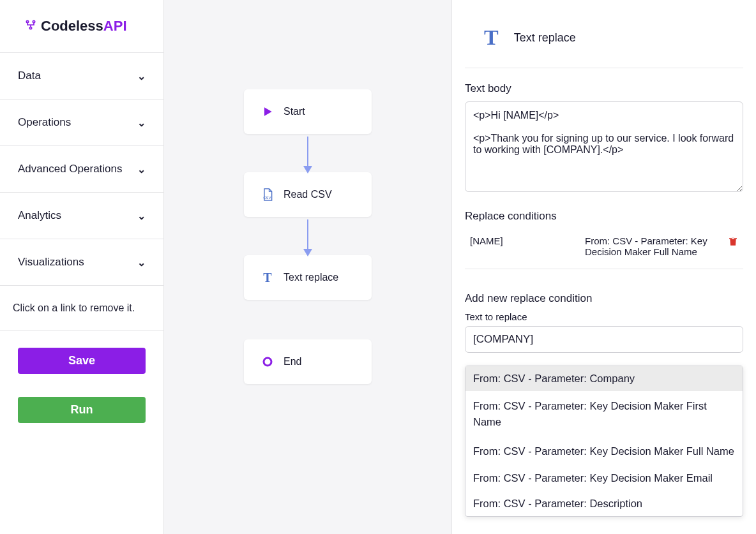  What do you see at coordinates (82, 309) in the screenshot?
I see `sidebar-hint: Click on a link to remove it.` at bounding box center [82, 309].